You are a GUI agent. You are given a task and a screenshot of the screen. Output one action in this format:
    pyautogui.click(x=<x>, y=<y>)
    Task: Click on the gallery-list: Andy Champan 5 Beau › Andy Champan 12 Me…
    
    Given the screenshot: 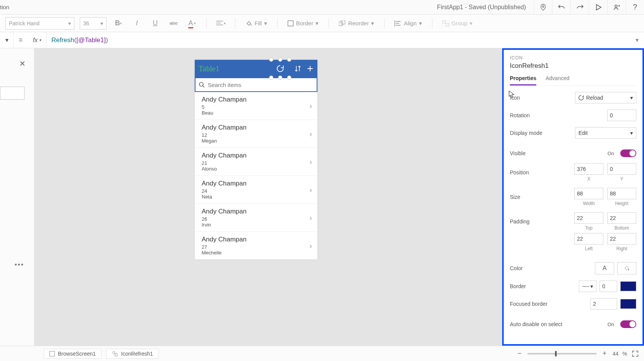 What is the action you would take?
    pyautogui.click(x=256, y=176)
    